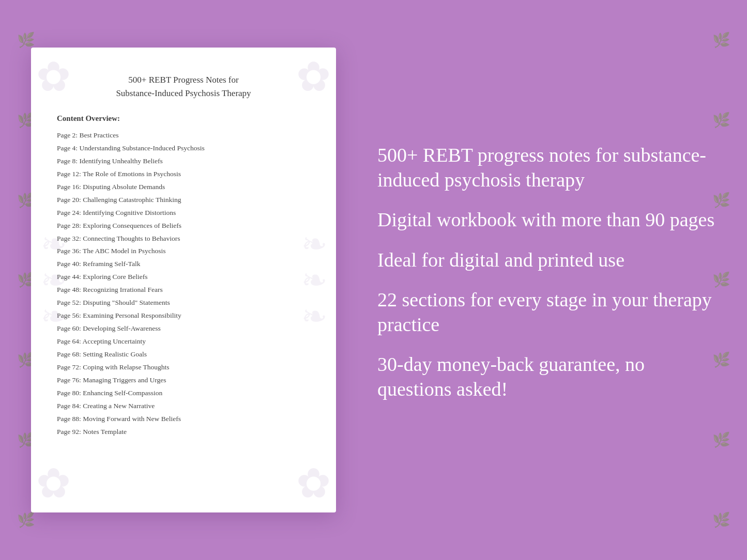 The height and width of the screenshot is (560, 747). Describe the element at coordinates (547, 260) in the screenshot. I see `info-text-2: Ideal for digital and printed use` at that location.